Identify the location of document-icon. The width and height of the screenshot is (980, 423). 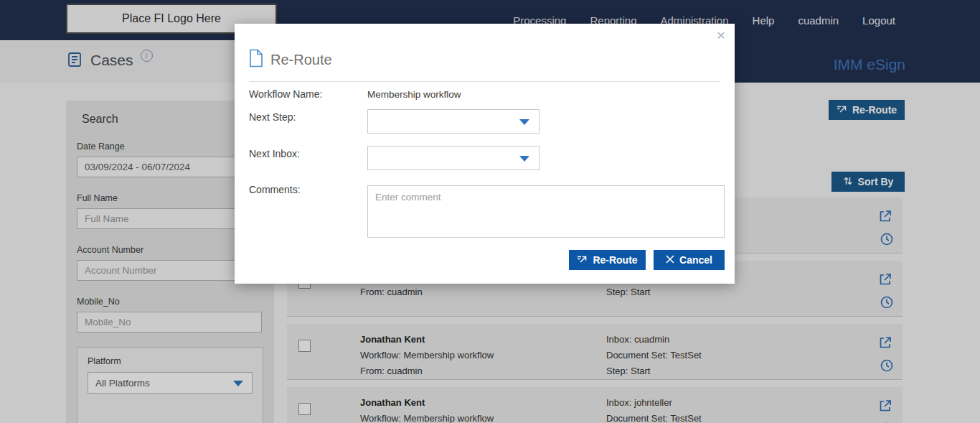
(256, 60).